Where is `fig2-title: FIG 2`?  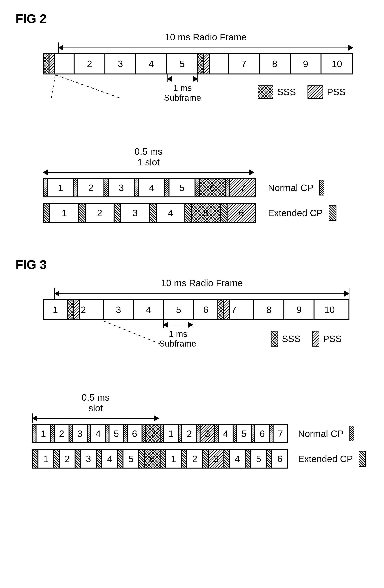
fig2-title: FIG 2 is located at coordinates (192, 19).